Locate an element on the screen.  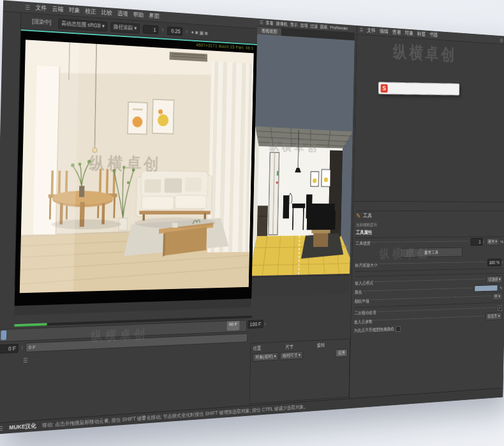
menu-比较: 比较 is located at coordinates (107, 13).